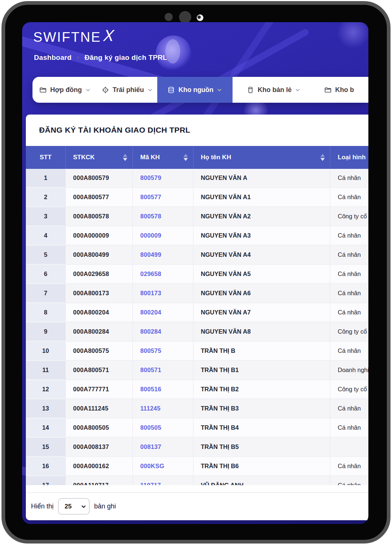 This screenshot has width=392, height=545. I want to click on cell-stt: 12, so click(46, 390).